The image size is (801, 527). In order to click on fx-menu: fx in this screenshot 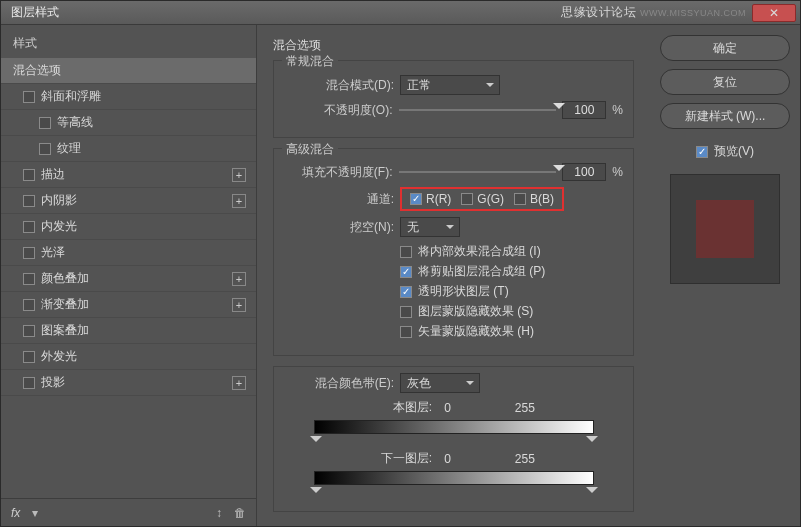, I will do `click(16, 513)`.